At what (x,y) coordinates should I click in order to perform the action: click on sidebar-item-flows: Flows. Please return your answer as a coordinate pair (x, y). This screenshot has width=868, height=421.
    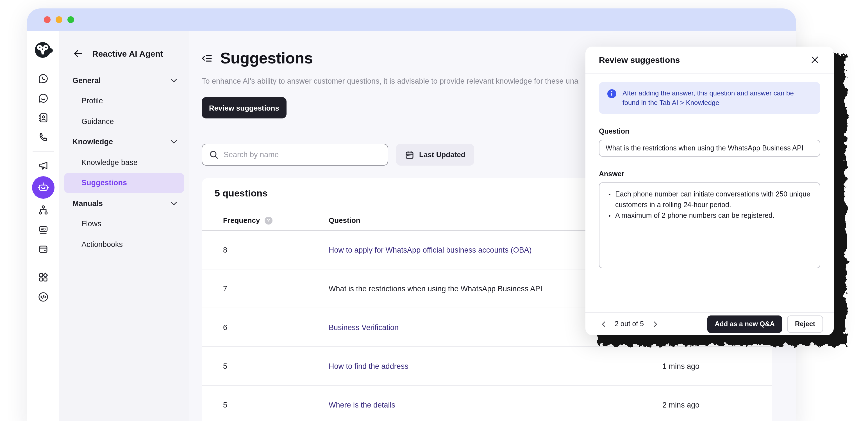
    Looking at the image, I should click on (125, 224).